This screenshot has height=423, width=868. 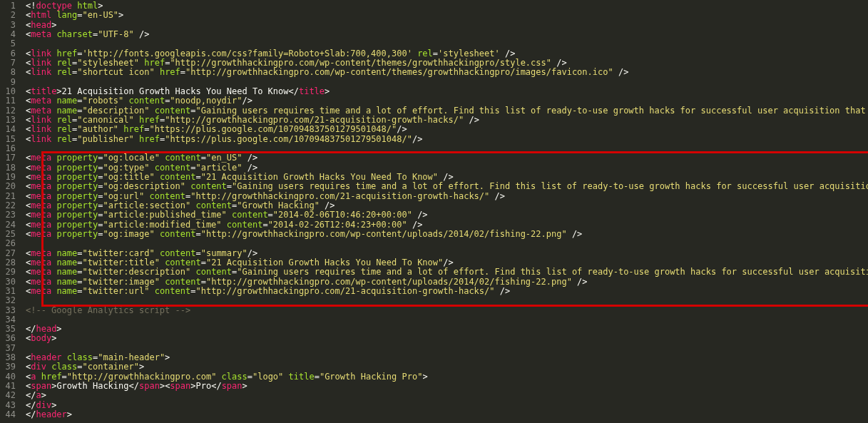 I want to click on line-number: 12, so click(x=10, y=111).